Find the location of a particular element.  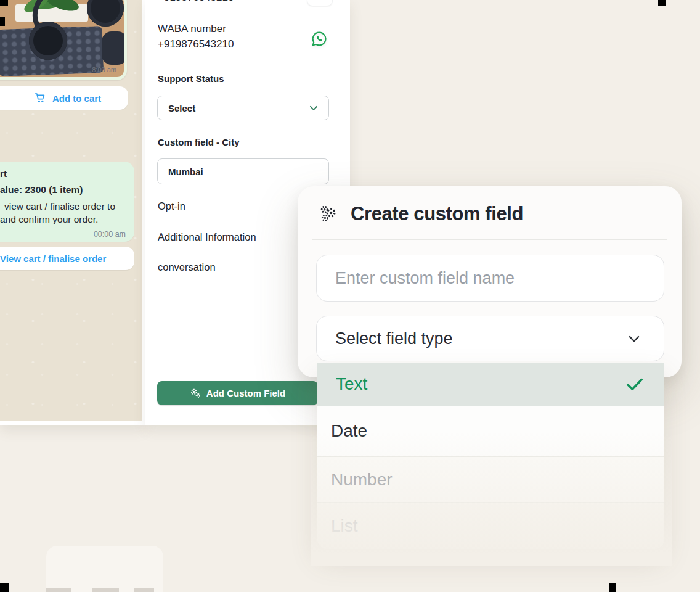

modal-title: Create custom field is located at coordinates (437, 214).